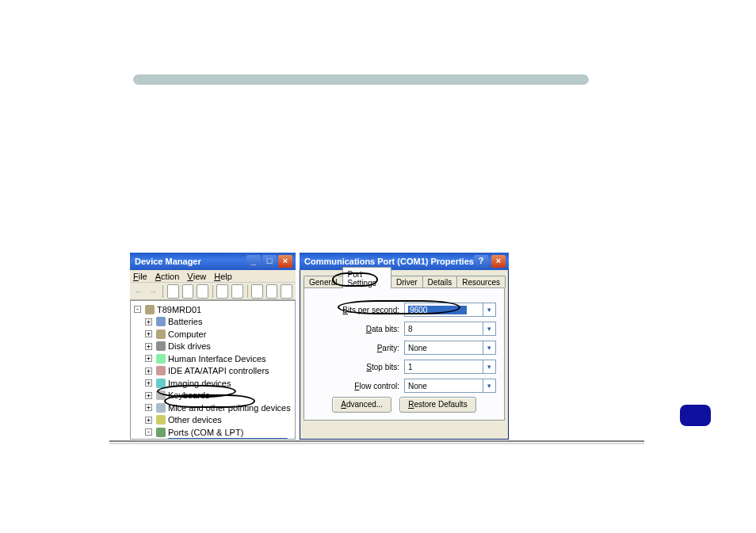  What do you see at coordinates (377, 386) in the screenshot?
I see `label-flow: Flow control:` at bounding box center [377, 386].